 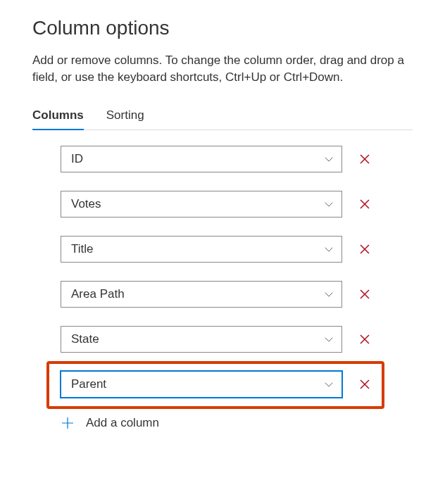 What do you see at coordinates (197, 204) in the screenshot?
I see `column-select-value: Votes` at bounding box center [197, 204].